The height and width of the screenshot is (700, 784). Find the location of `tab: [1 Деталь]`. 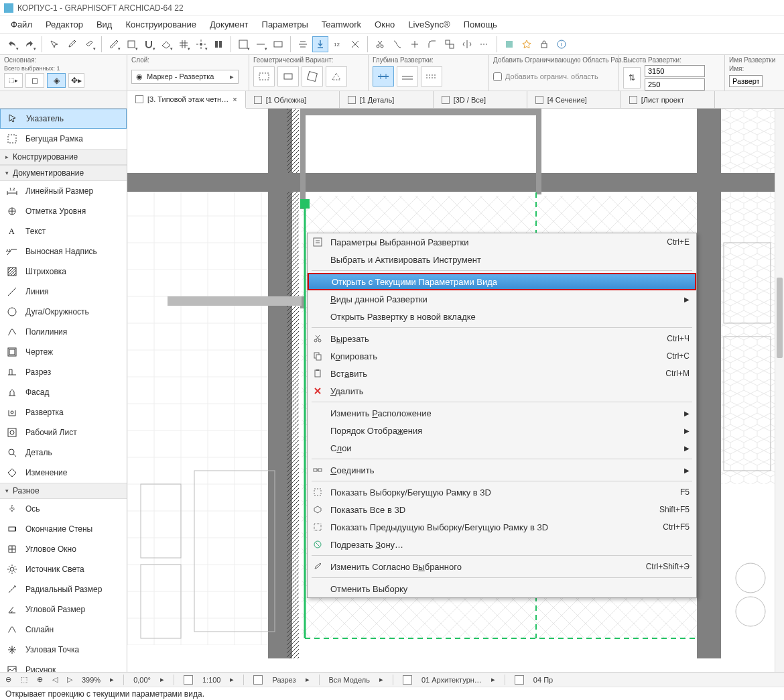

tab: [1 Деталь] is located at coordinates (387, 99).